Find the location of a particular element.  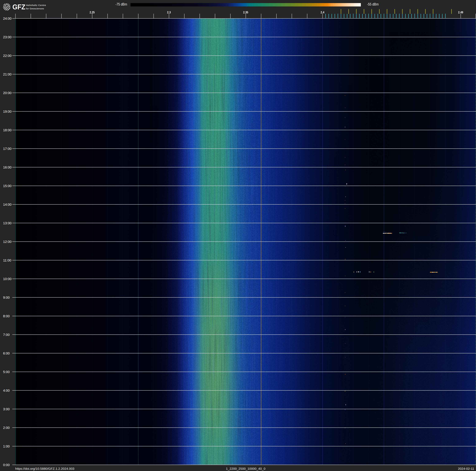

svg-text: 0:00 is located at coordinates (6, 465).